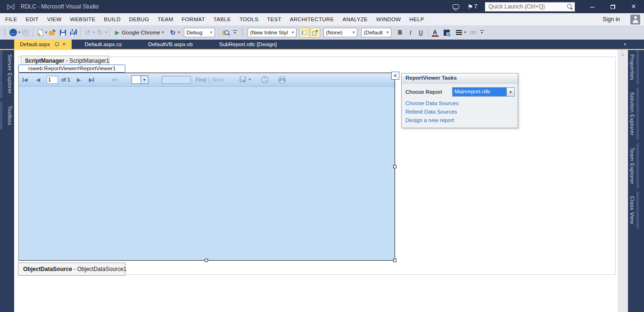 The height and width of the screenshot is (312, 644). What do you see at coordinates (395, 260) in the screenshot?
I see `resize-handle-bottom-right` at bounding box center [395, 260].